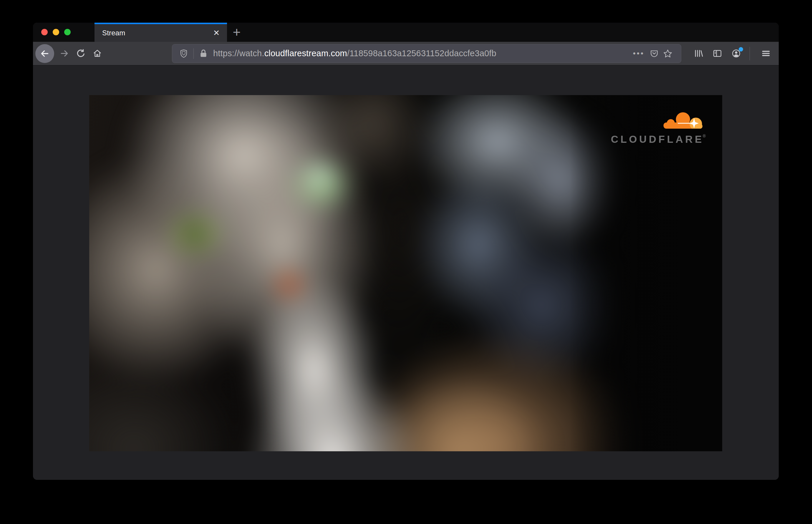 Image resolution: width=812 pixels, height=524 pixels. Describe the element at coordinates (289, 285) in the screenshot. I see `cat-nose` at that location.